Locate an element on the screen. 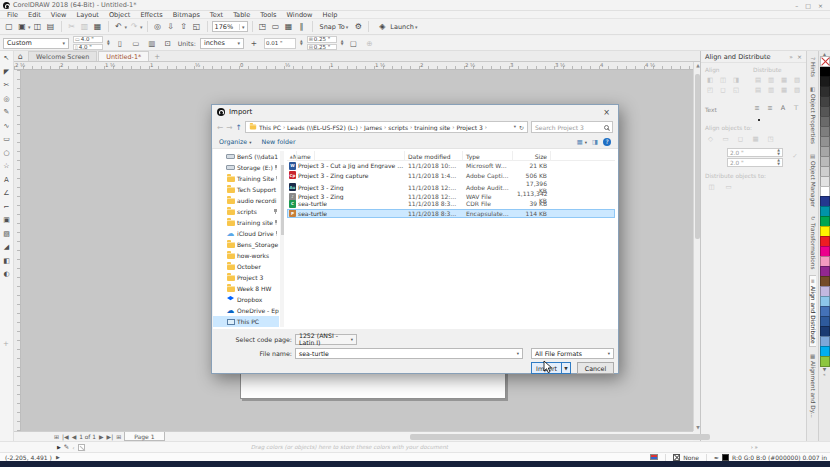 This screenshot has height=467, width=830. rectangle-tool-icon: ▭ is located at coordinates (7, 139).